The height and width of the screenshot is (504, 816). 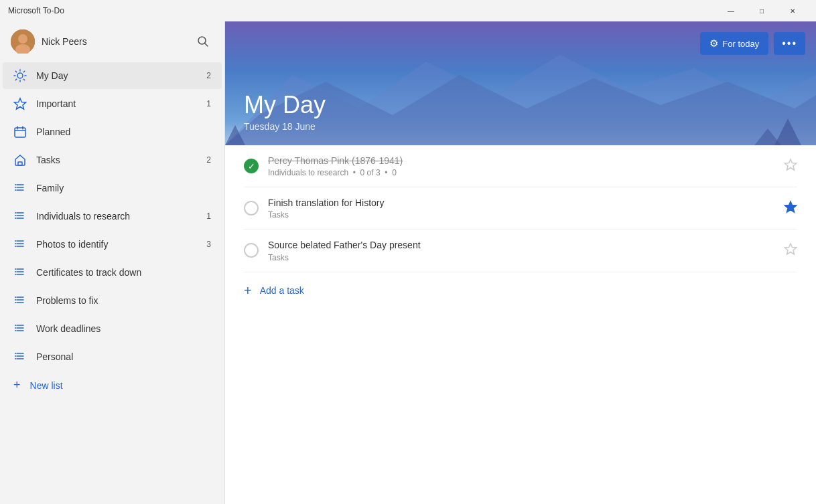 What do you see at coordinates (762, 11) in the screenshot?
I see `window-controls: — □ ✕` at bounding box center [762, 11].